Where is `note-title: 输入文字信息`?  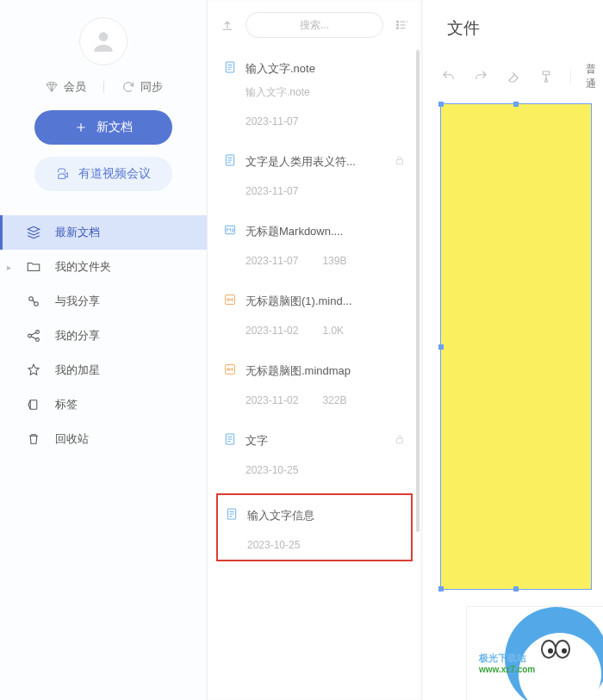
note-title: 输入文字信息 is located at coordinates (326, 516).